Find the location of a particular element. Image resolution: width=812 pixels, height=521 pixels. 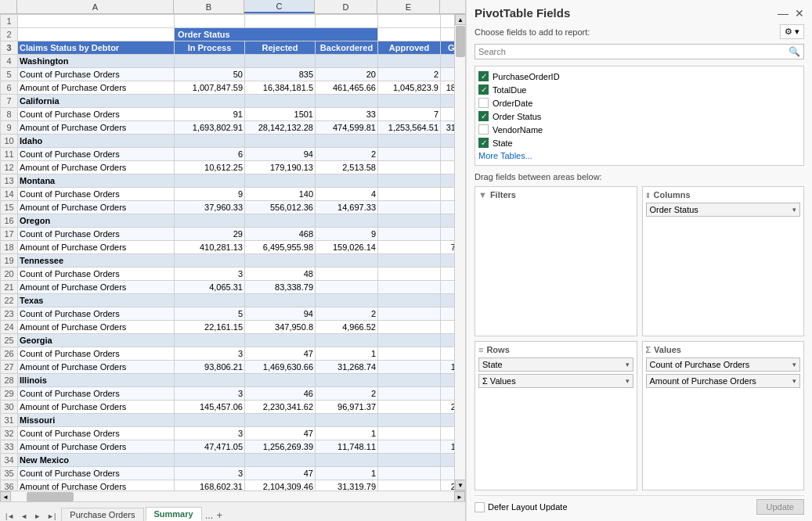

tab-nav-first: |◄ is located at coordinates (9, 516).